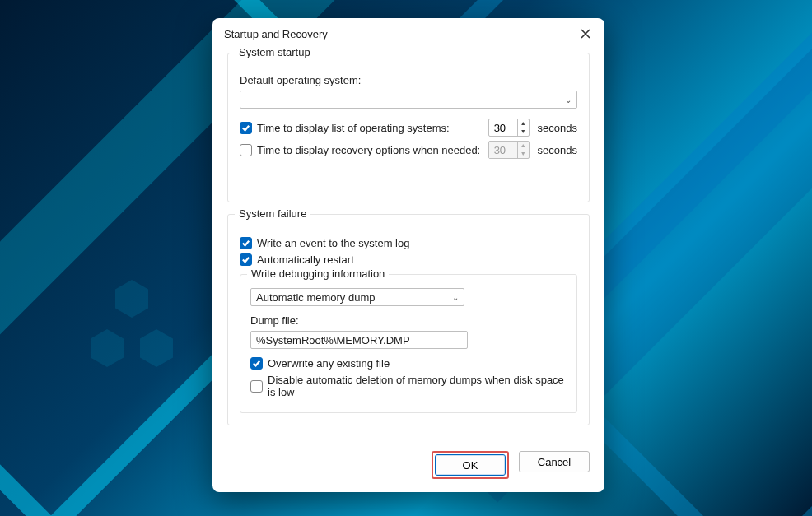 The height and width of the screenshot is (516, 812). What do you see at coordinates (470, 465) in the screenshot?
I see `ok-button: OK` at bounding box center [470, 465].